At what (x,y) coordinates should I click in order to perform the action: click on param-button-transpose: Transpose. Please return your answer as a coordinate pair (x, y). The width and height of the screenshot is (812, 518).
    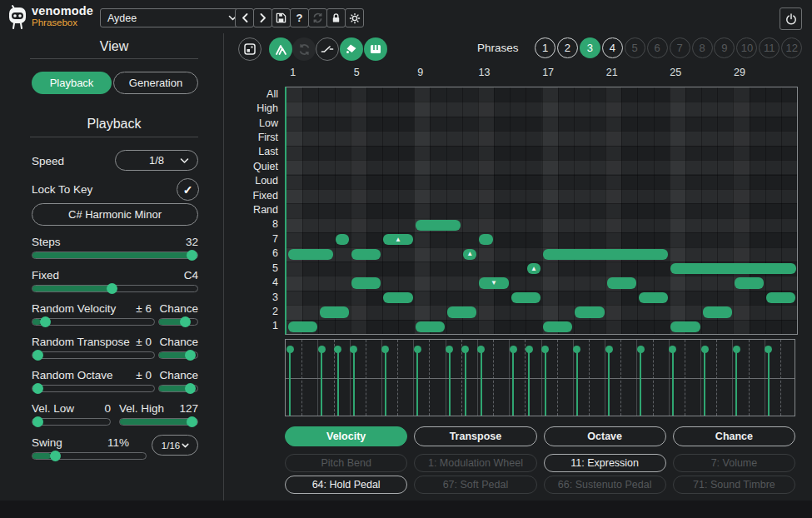
    Looking at the image, I should click on (475, 436).